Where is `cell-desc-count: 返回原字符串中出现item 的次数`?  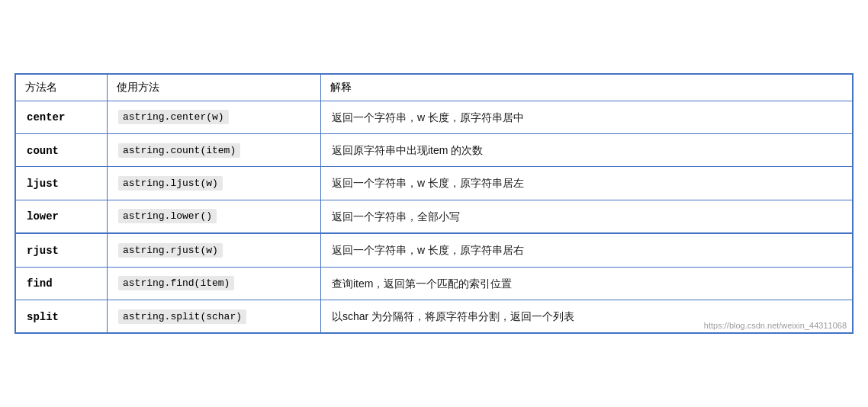 cell-desc-count: 返回原字符串中出现item 的次数 is located at coordinates (587, 151).